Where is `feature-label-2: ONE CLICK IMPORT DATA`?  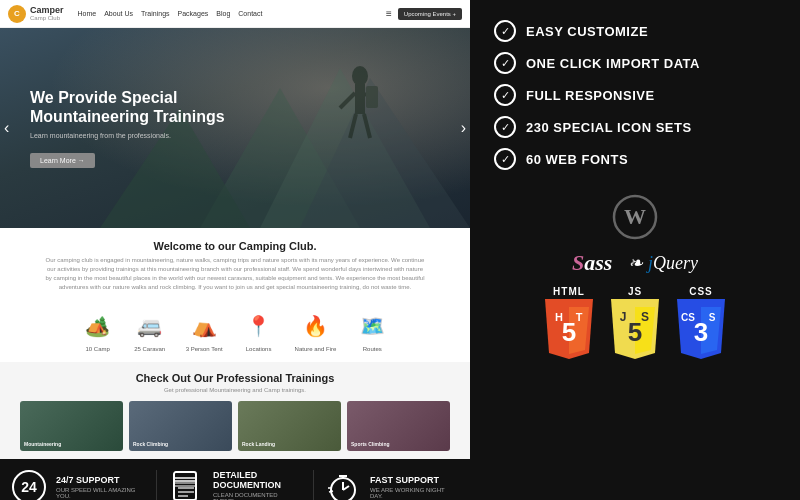 feature-label-2: ONE CLICK IMPORT DATA is located at coordinates (613, 64).